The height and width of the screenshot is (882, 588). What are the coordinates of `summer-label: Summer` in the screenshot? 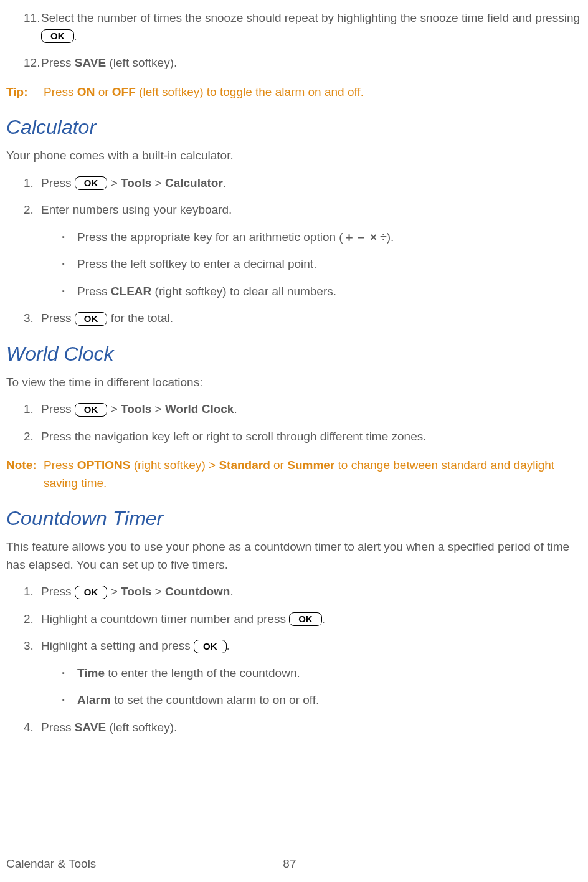 It's located at (311, 465).